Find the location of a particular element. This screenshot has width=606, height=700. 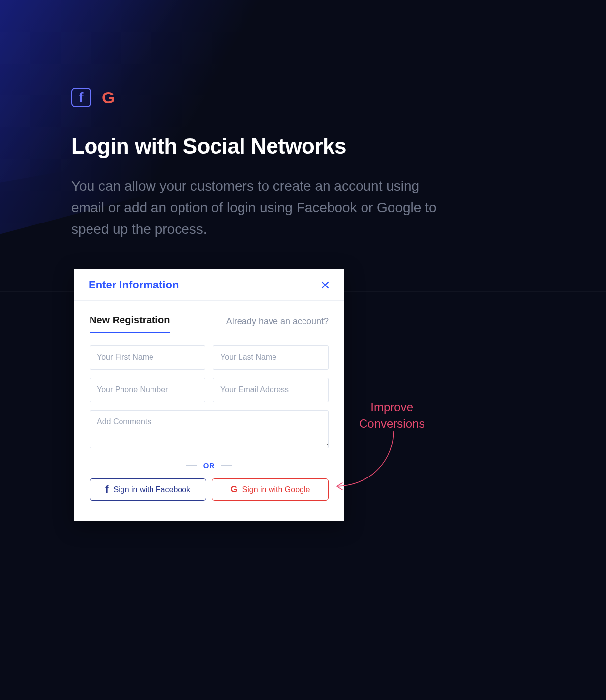

hero-icon-row: f G is located at coordinates (309, 97).